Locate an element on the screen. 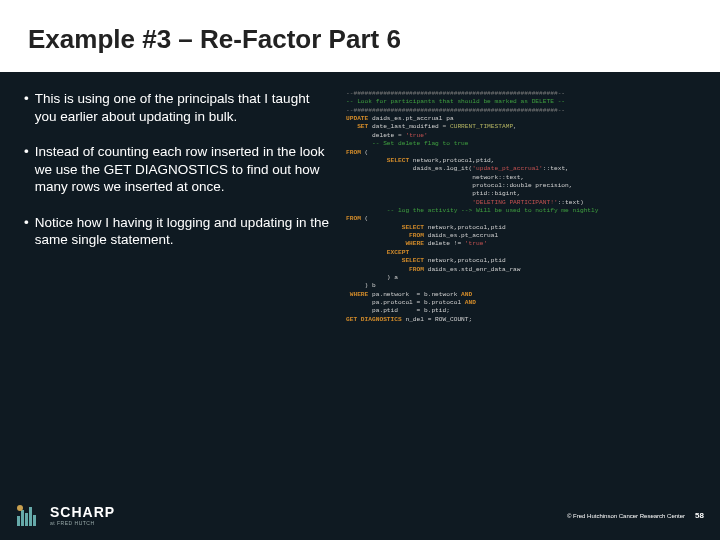 This screenshot has width=720, height=540. bullet-text: This is using one of the principals that… is located at coordinates (184, 108).